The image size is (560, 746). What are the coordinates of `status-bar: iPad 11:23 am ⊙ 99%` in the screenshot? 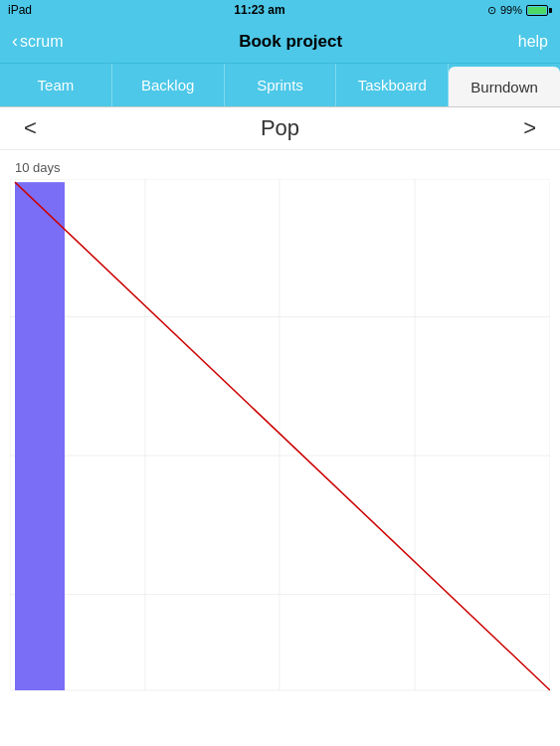 It's located at (280, 10).